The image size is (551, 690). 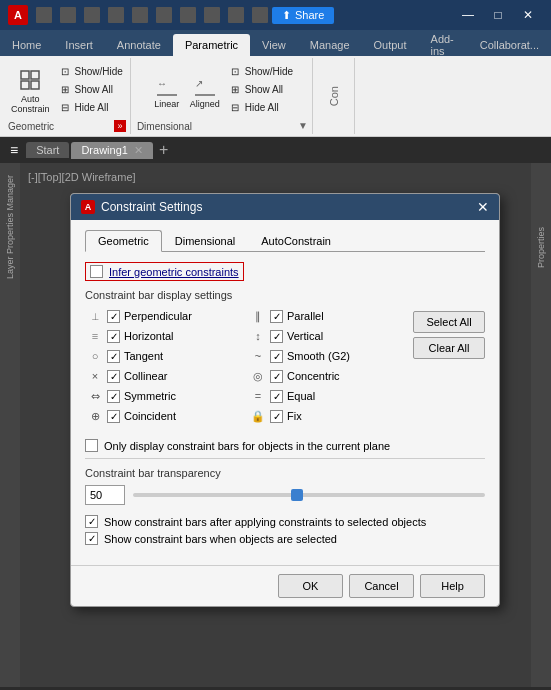 What do you see at coordinates (303, 16) in the screenshot?
I see `share-button: ⬆ Share` at bounding box center [303, 16].